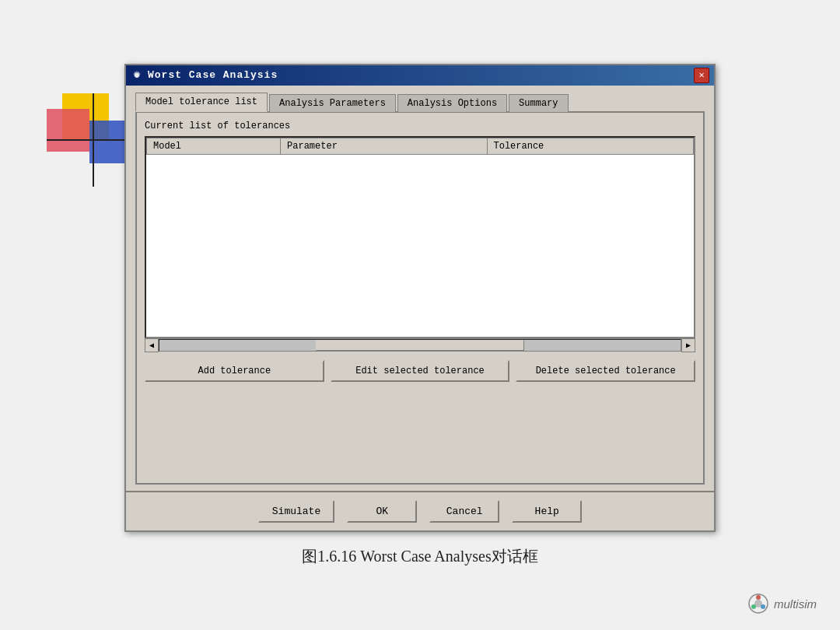 The image size is (840, 630). Describe the element at coordinates (137, 75) in the screenshot. I see `dialog-icon` at that location.